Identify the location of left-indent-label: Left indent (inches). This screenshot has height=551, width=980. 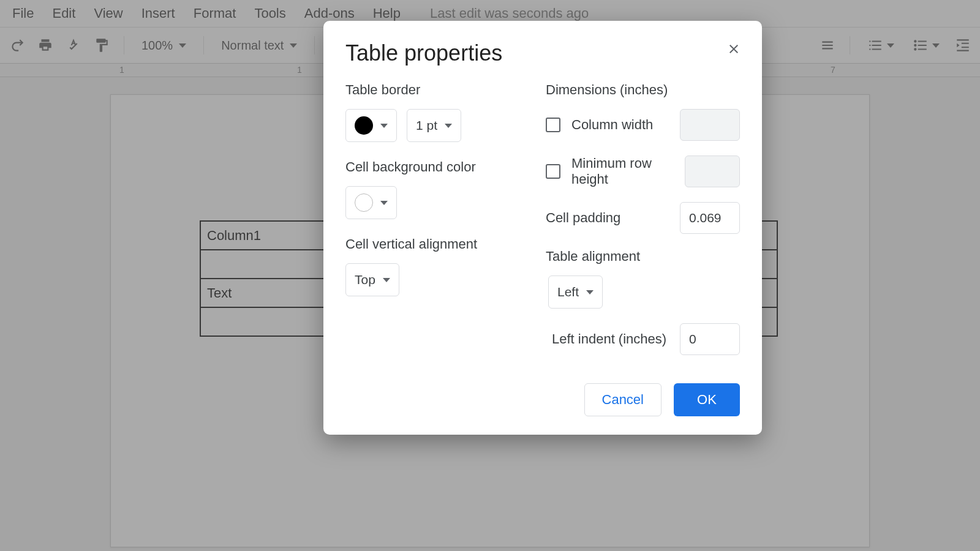
(611, 339).